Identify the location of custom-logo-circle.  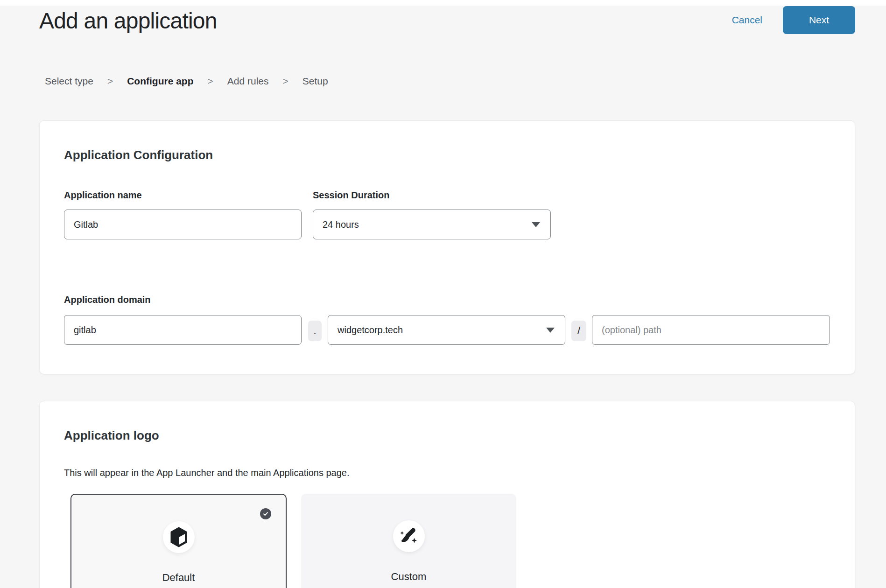
(409, 536).